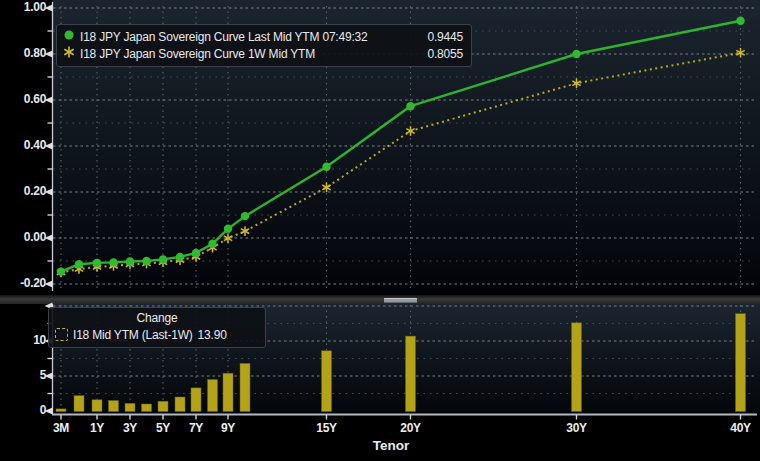 This screenshot has height=461, width=760. Describe the element at coordinates (69, 54) in the screenshot. I see `asterisk-marker-icon` at that location.